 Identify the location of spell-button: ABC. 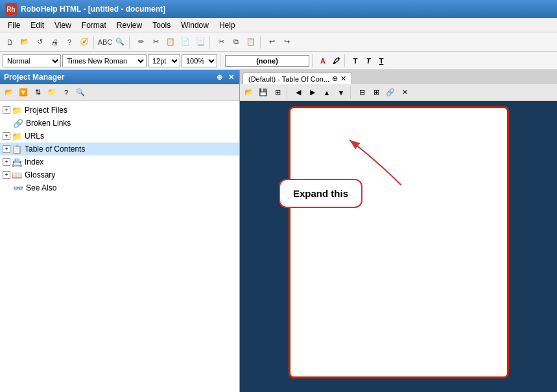
(105, 42).